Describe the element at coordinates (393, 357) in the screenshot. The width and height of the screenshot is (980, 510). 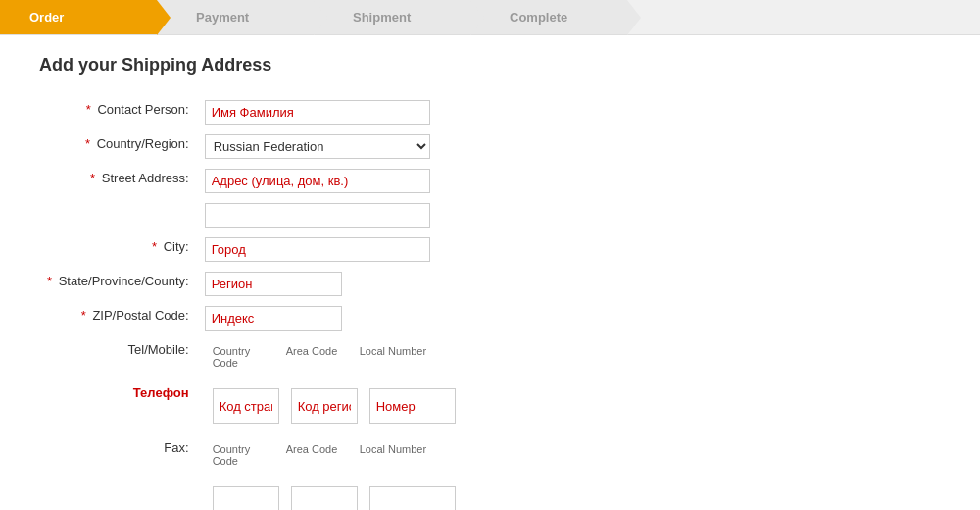
I see `tel-local-number-header: Local Number` at that location.